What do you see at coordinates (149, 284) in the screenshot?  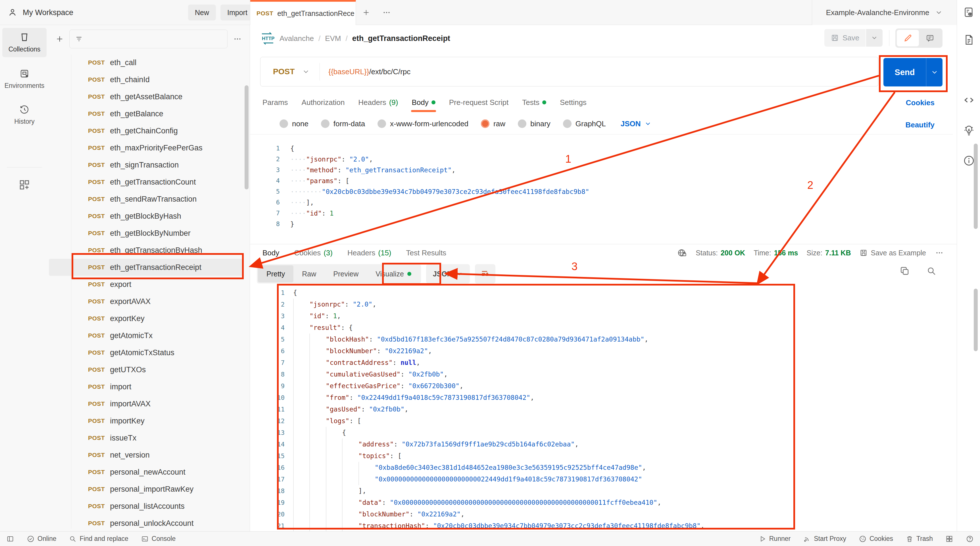 I see `sidebar-request-item: POSTexport` at bounding box center [149, 284].